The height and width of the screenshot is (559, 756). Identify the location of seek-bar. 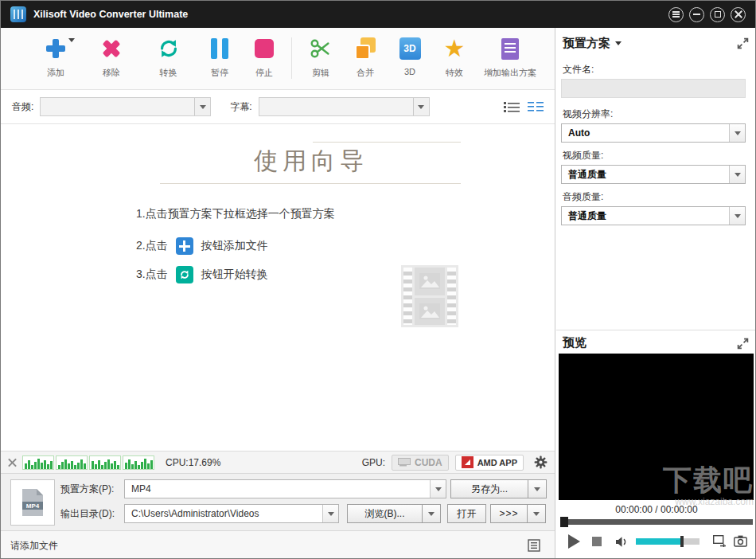
(657, 522).